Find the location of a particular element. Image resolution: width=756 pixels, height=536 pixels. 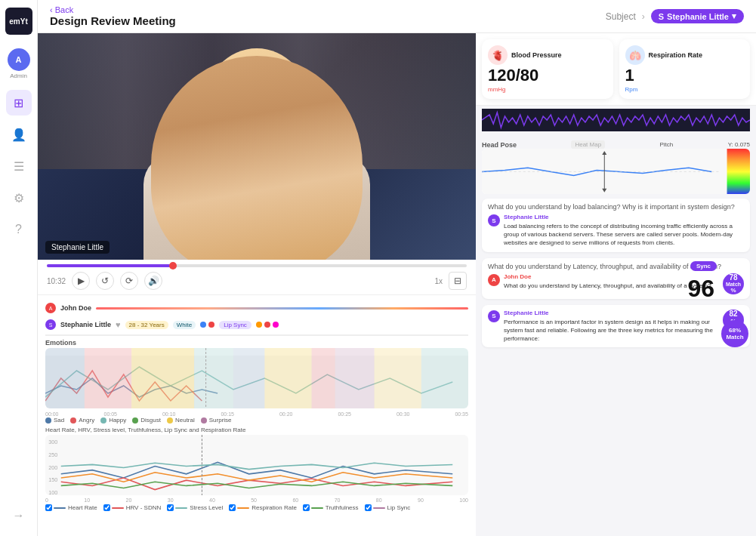

participant-name-stephanie: Stephanie Little is located at coordinates (86, 325).